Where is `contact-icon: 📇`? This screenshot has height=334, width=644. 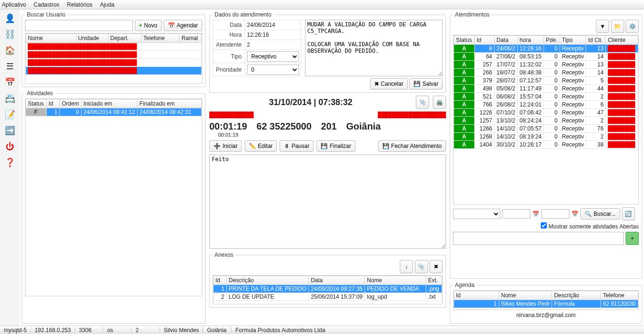 contact-icon: 📇 is located at coordinates (10, 98).